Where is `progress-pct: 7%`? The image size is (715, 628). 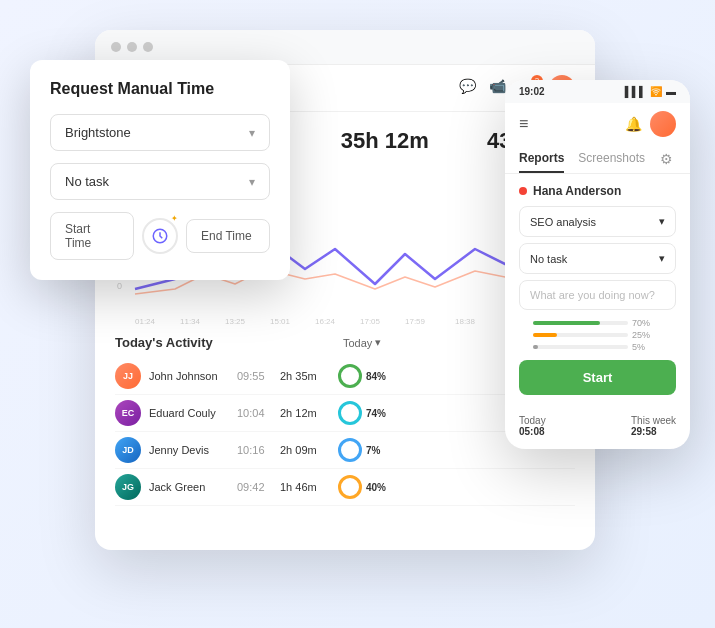 progress-pct: 7% is located at coordinates (373, 450).